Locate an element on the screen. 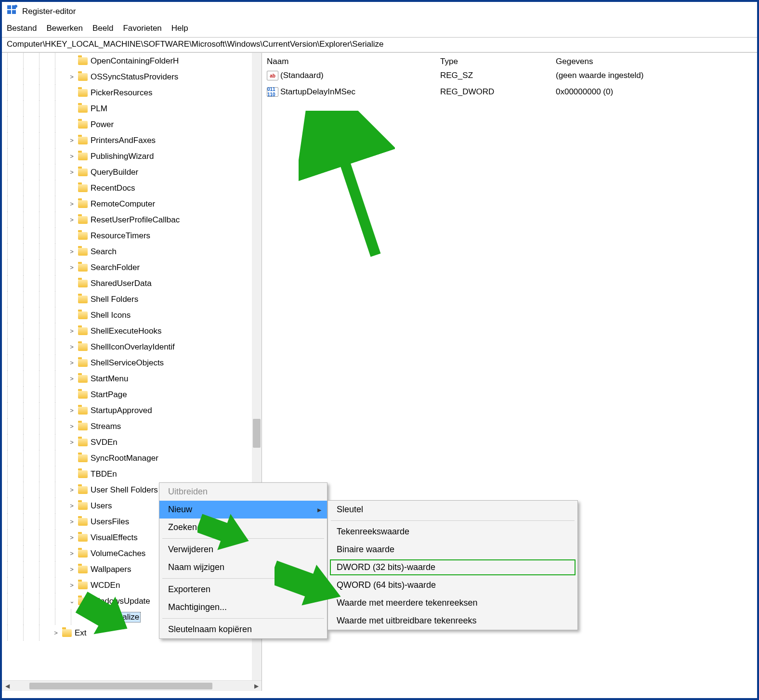  tree-item-label: Shell Icons is located at coordinates (111, 315).